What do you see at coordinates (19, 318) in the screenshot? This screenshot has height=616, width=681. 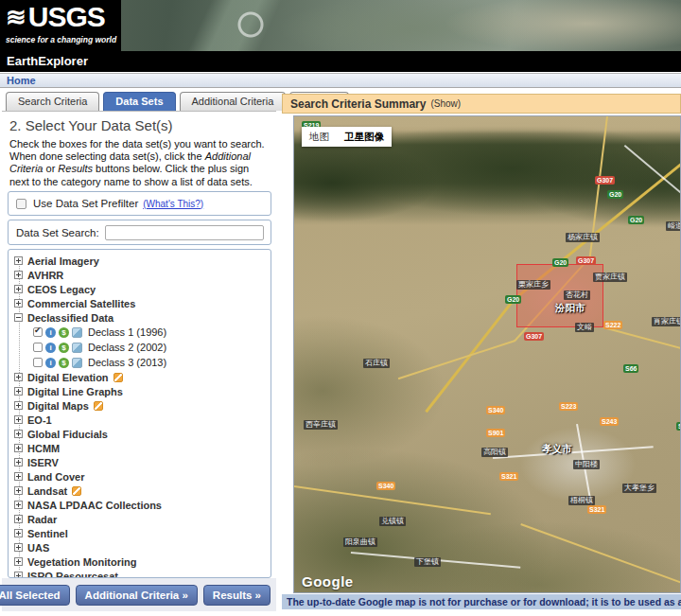 I see `collapse-minus-icon` at bounding box center [19, 318].